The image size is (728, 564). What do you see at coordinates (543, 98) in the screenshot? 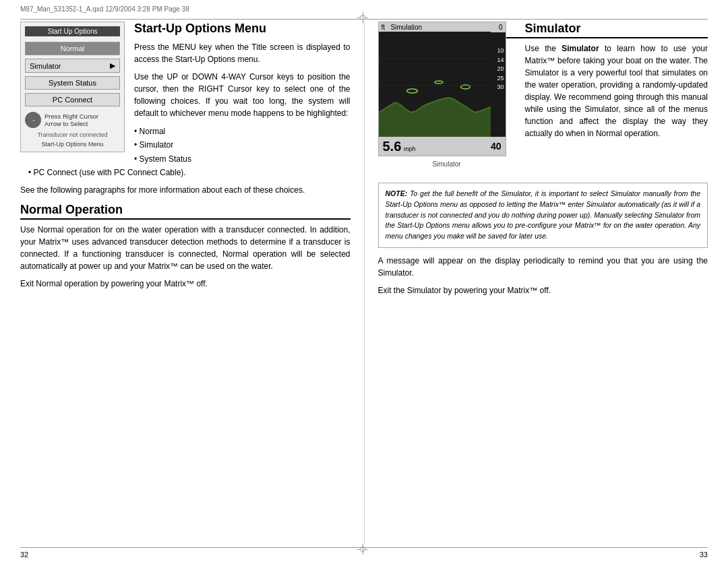
I see `simulator-section: ft Simulation 0 28 ft 10 14 20 25 30` at bounding box center [543, 98].